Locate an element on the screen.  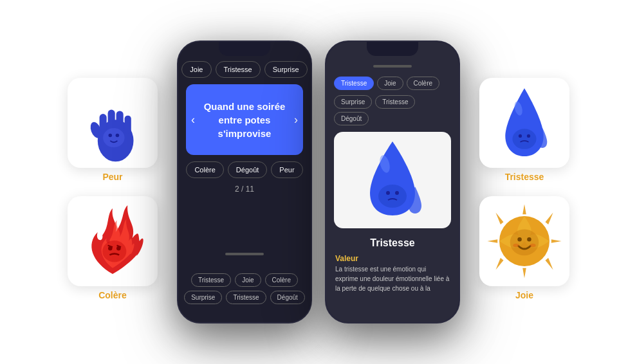
peur-illustration is located at coordinates (113, 123).